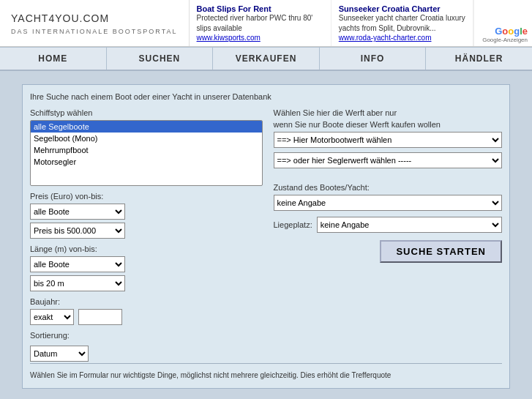 Image resolution: width=532 pixels, height=399 pixels. Describe the element at coordinates (94, 17) in the screenshot. I see `logo: YACHT4YOU.COM` at that location.